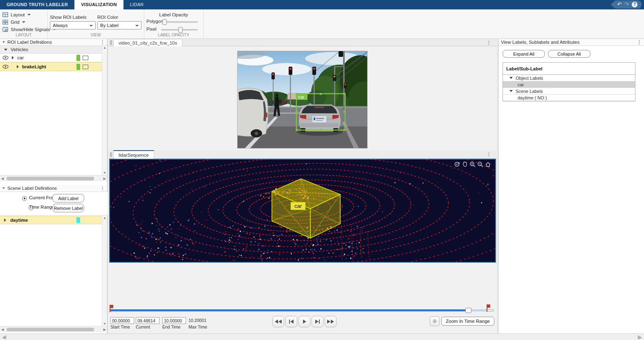  I want to click on ribbon: Layout Grid Show/Hide Signals LAYOUT Sho…, so click(322, 24).